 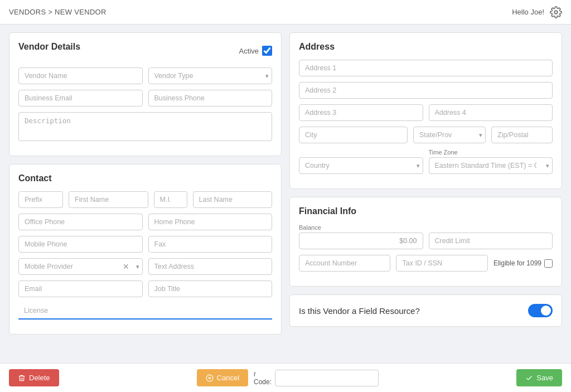 What do you see at coordinates (345, 263) in the screenshot?
I see `account-number-input` at bounding box center [345, 263].